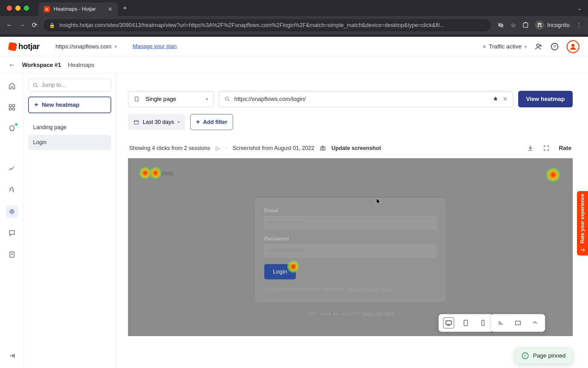  What do you see at coordinates (12, 169) in the screenshot?
I see `rail-trends-icon` at bounding box center [12, 169].